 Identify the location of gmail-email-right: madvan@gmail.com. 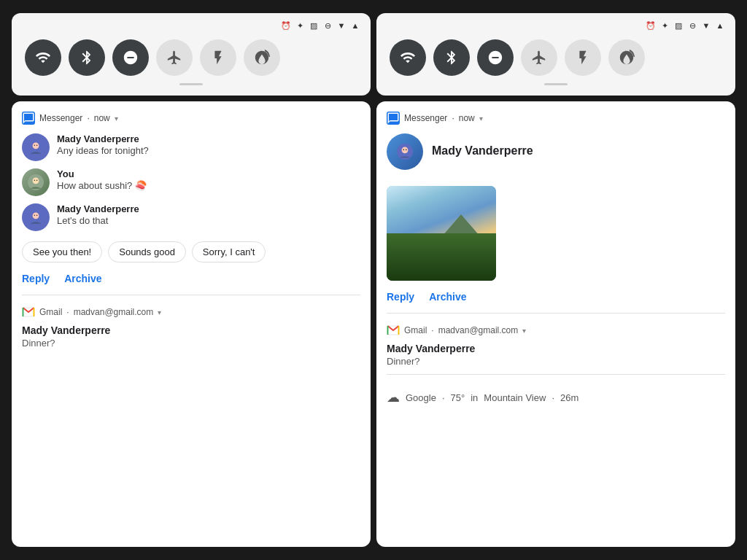
(479, 330).